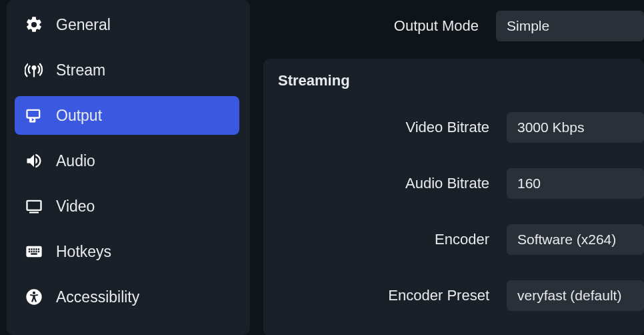  Describe the element at coordinates (392, 296) in the screenshot. I see `encoder-preset-label: Encoder Preset` at that location.